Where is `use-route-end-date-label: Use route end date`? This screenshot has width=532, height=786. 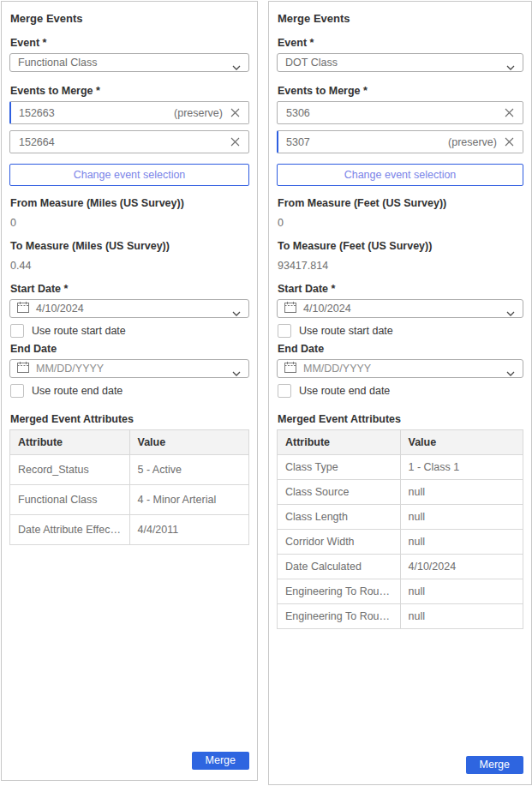
use-route-end-date-label: Use route end date is located at coordinates (77, 391).